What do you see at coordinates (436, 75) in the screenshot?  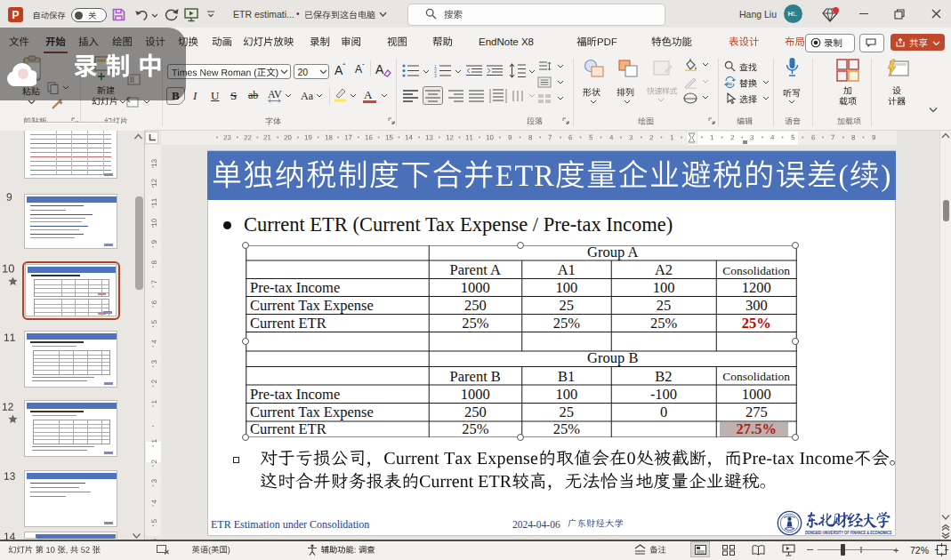 I see `svg-text: 3` at bounding box center [436, 75].